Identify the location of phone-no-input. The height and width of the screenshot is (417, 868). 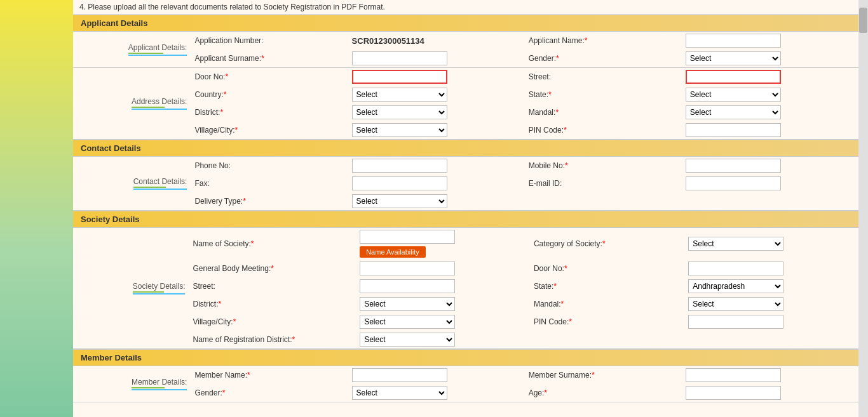
(400, 166).